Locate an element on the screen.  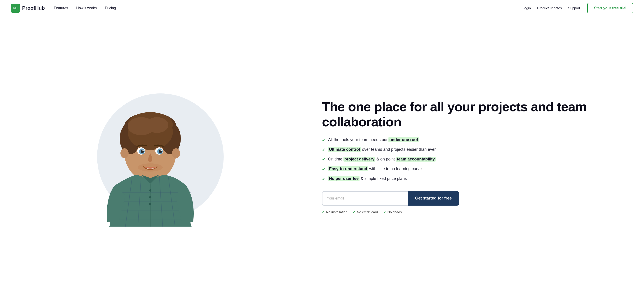
navbar-left: PH ProofHub Features How it works Pricin… is located at coordinates (64, 8).